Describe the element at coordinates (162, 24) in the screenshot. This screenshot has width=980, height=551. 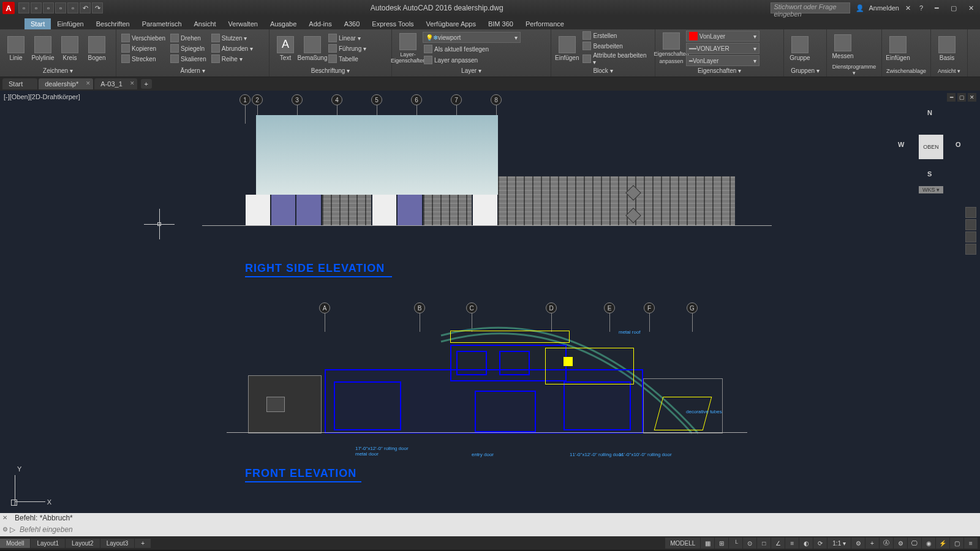
I see `tab-parametrisch: Parametrisch` at that location.